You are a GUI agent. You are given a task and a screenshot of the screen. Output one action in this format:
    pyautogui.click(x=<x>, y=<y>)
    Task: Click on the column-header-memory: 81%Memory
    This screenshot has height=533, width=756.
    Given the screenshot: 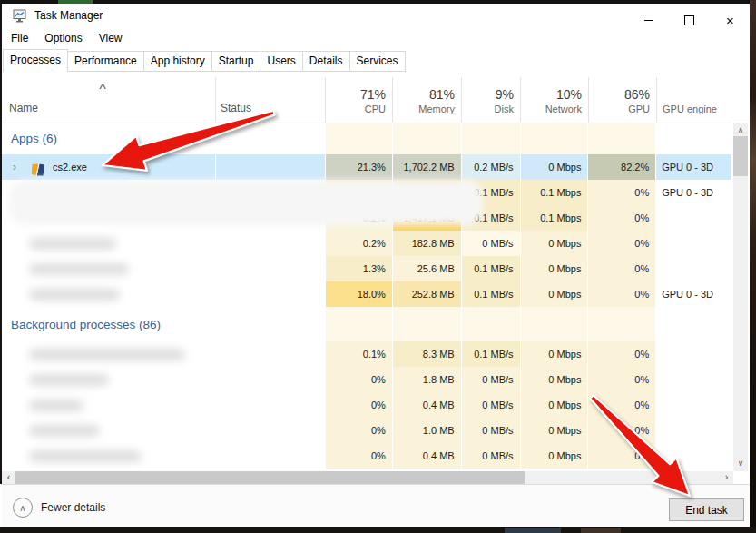 What is the action you would take?
    pyautogui.click(x=427, y=100)
    